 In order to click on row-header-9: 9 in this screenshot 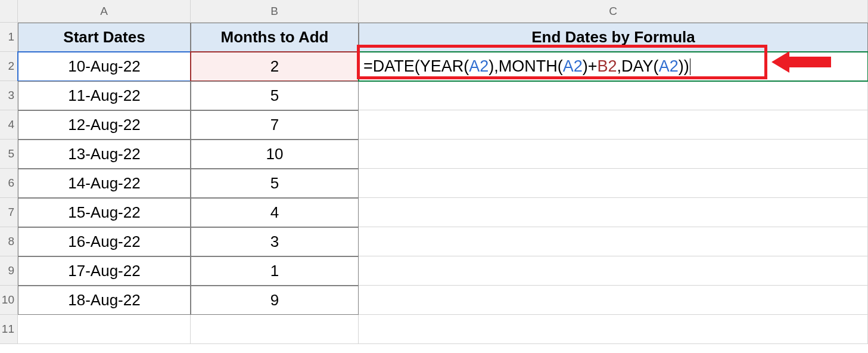, I will do `click(9, 271)`.